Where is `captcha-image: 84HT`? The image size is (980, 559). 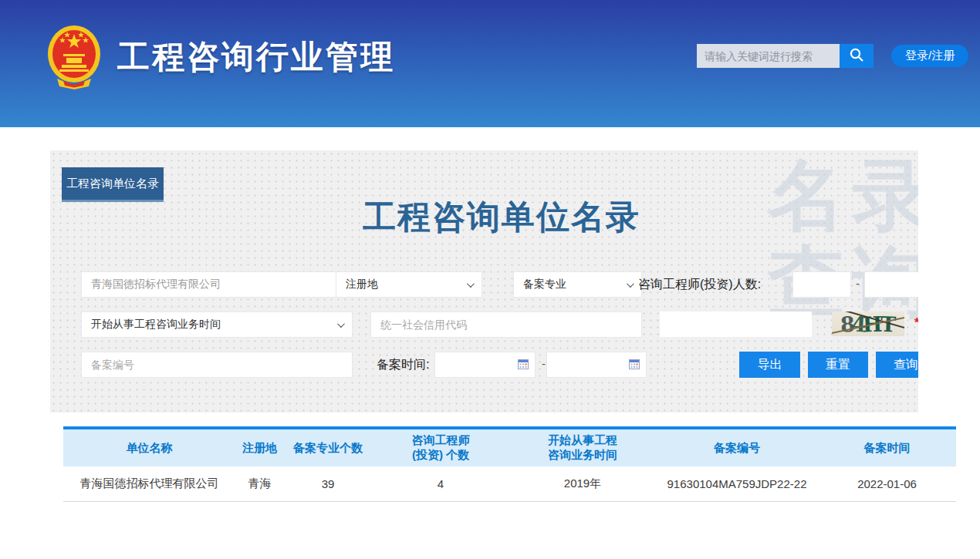 captcha-image: 84HT is located at coordinates (868, 324).